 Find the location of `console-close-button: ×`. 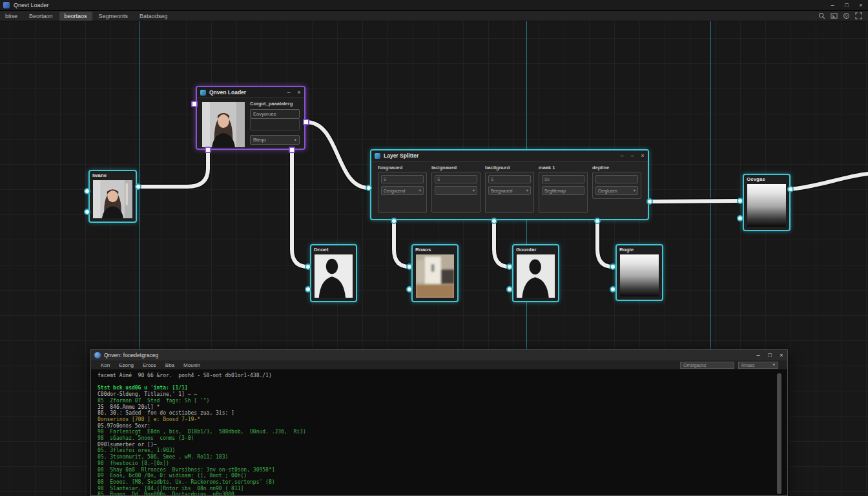

console-close-button: × is located at coordinates (781, 355).